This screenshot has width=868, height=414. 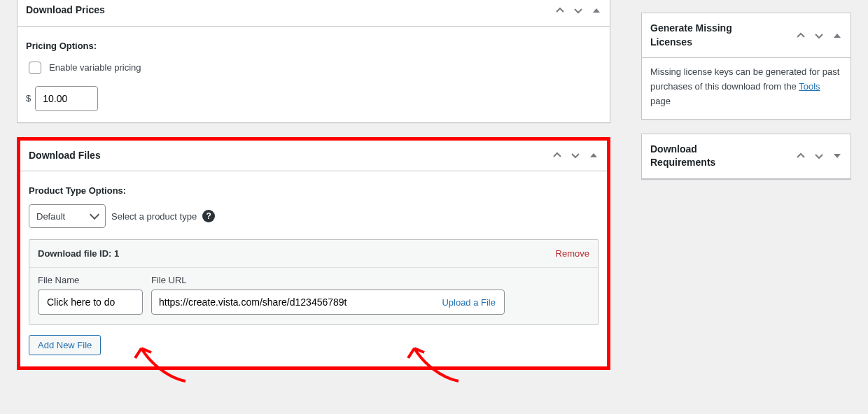 I want to click on currency-symbol: $, so click(x=28, y=98).